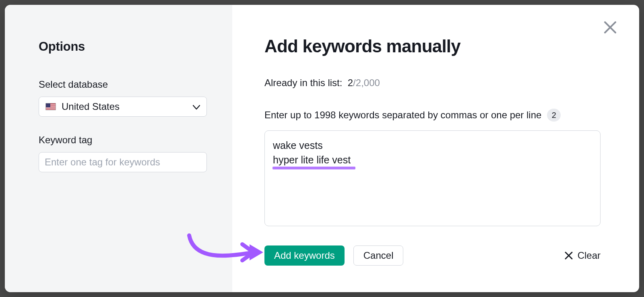 The height and width of the screenshot is (297, 644). What do you see at coordinates (303, 83) in the screenshot?
I see `already-label: Already in this list:` at bounding box center [303, 83].